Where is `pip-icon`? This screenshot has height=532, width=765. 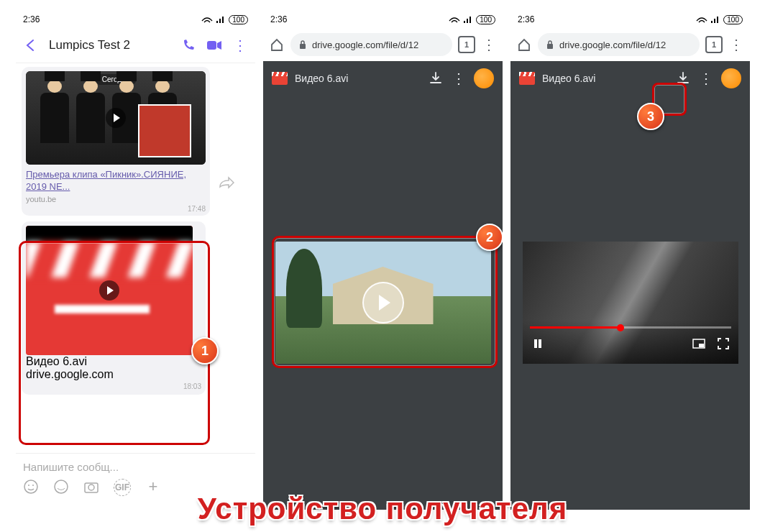
pip-icon is located at coordinates (699, 344).